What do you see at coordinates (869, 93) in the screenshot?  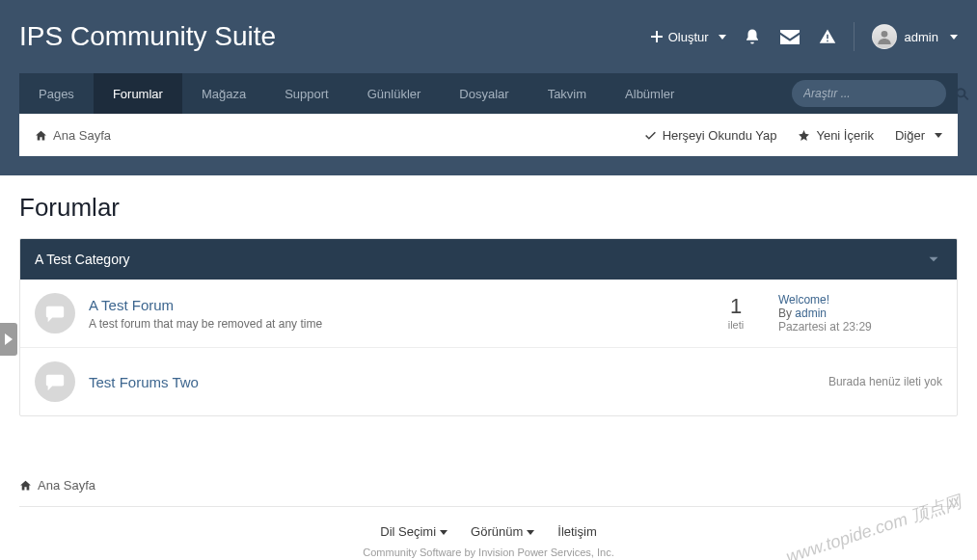 I see `search-box` at bounding box center [869, 93].